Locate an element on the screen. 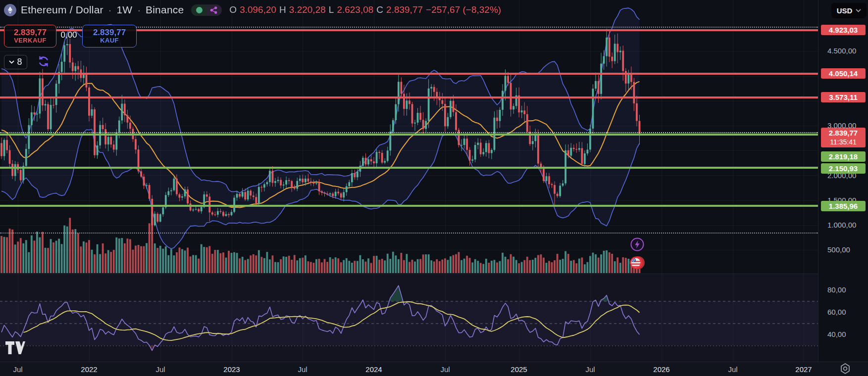 The image size is (868, 376). sell-button: 2.839,77 VERKAUF is located at coordinates (30, 36).